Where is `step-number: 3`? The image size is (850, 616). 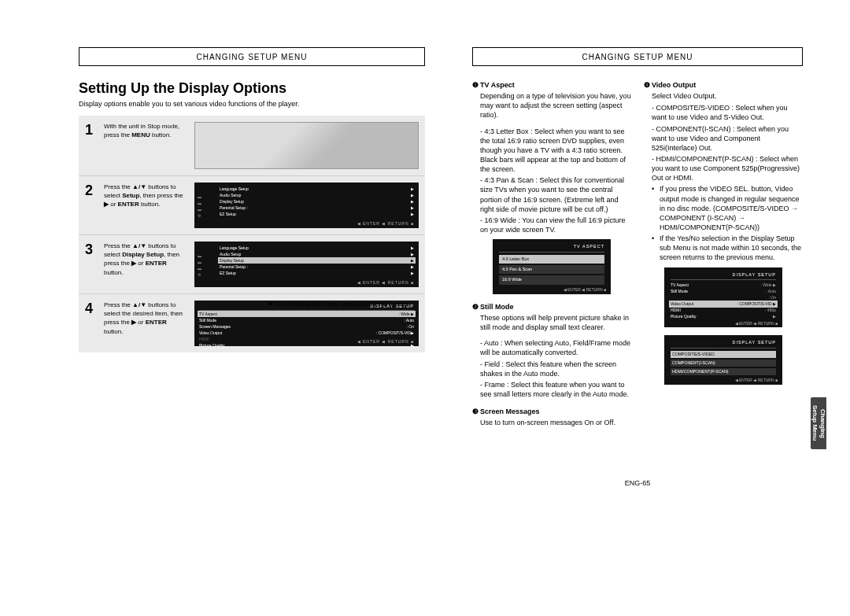
step-number: 3 is located at coordinates (91, 264).